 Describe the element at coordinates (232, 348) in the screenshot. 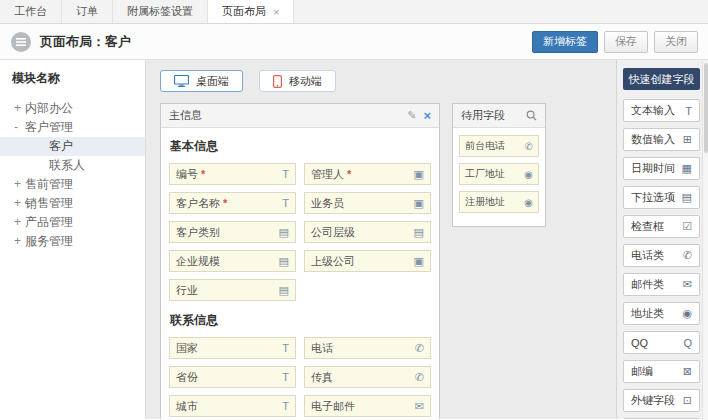

I see `layout-field: 国家 T` at that location.